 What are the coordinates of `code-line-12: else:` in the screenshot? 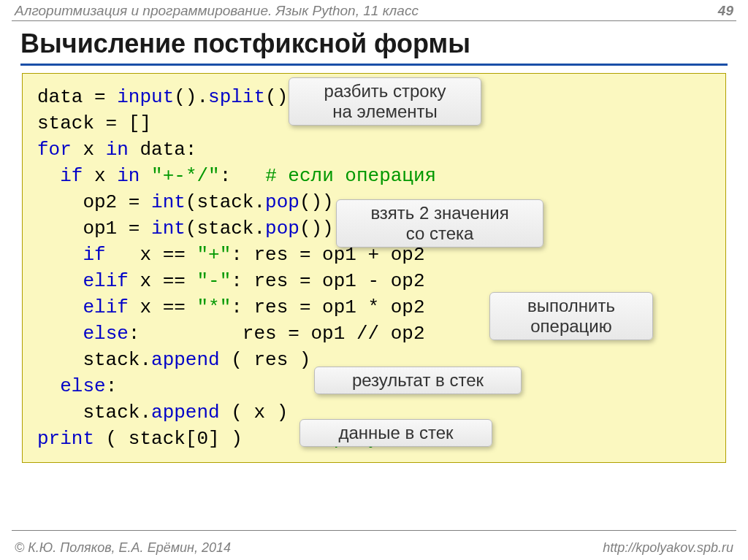 It's located at (77, 386).